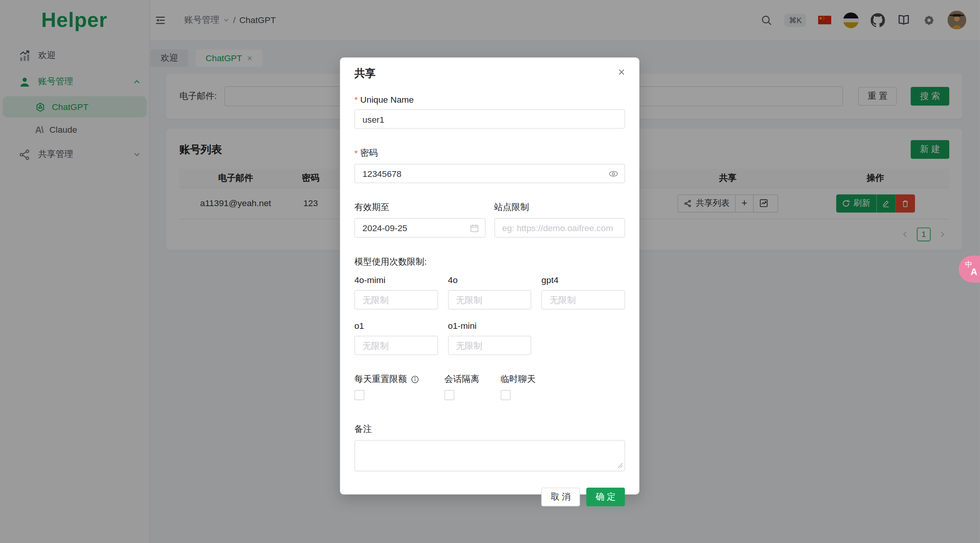 The width and height of the screenshot is (980, 543). What do you see at coordinates (359, 395) in the screenshot?
I see `daily-reset-checkbox` at bounding box center [359, 395].